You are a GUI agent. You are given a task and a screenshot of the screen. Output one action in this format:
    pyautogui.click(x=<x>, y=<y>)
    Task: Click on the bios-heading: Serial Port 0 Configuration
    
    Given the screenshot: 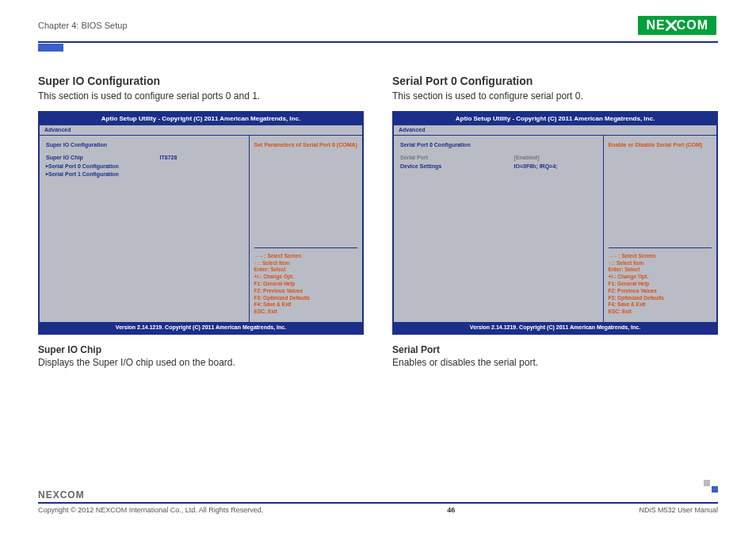 What is the action you would take?
    pyautogui.click(x=457, y=145)
    